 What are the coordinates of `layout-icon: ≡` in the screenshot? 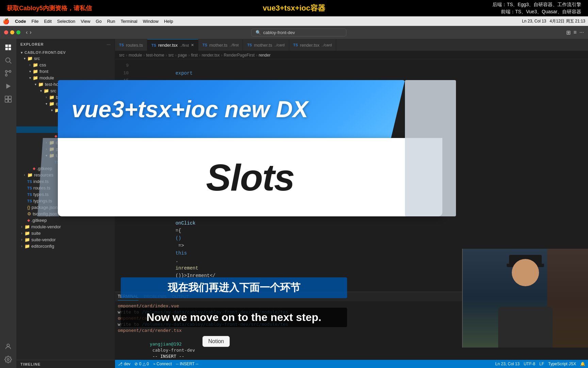 It's located at (575, 33).